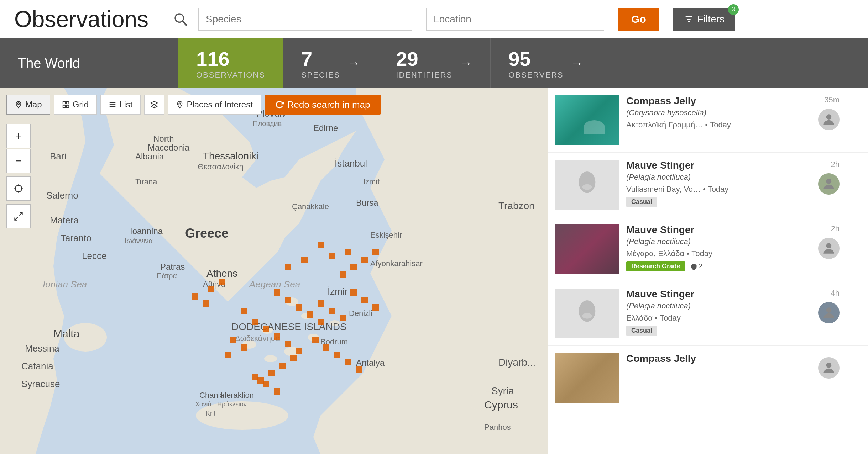 The width and height of the screenshot is (868, 454). I want to click on filters-icon, so click(689, 19).